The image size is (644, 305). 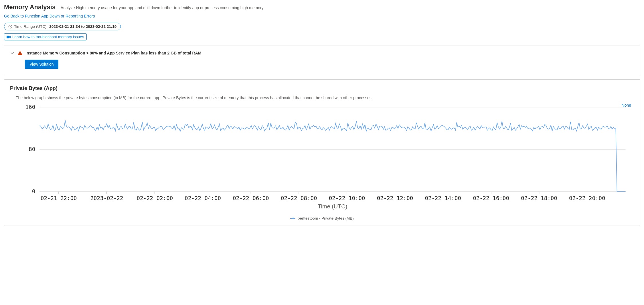 I want to click on chevron-down-icon, so click(x=12, y=53).